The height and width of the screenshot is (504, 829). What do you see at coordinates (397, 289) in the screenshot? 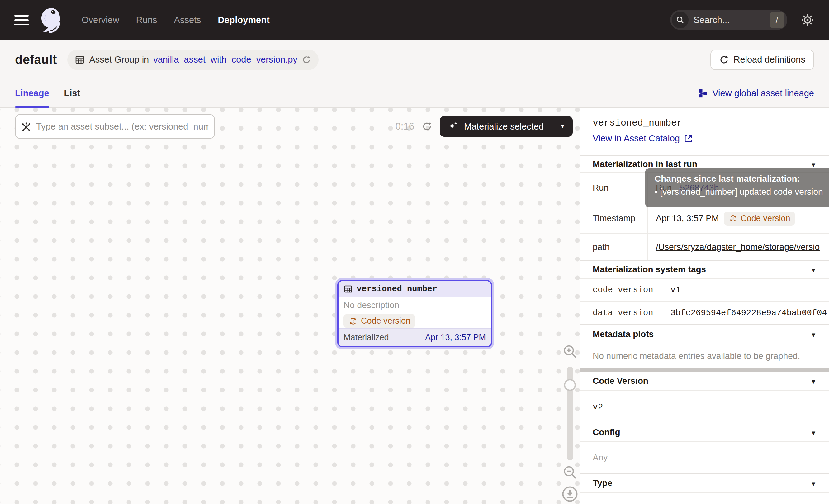
I see `asset-node-name: versioned_number` at bounding box center [397, 289].